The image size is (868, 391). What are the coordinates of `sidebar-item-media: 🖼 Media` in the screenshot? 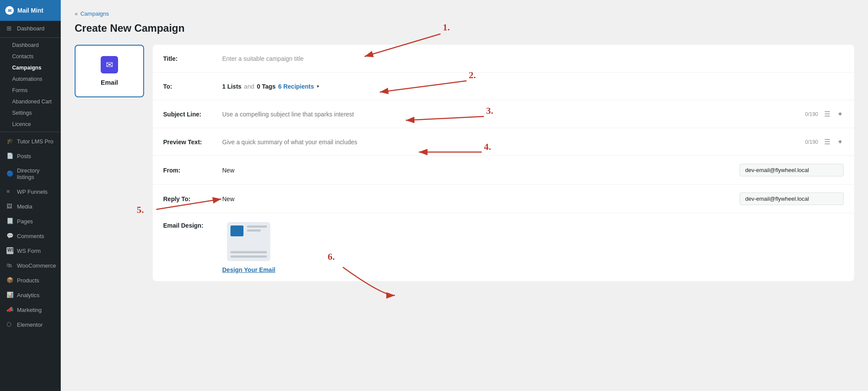 It's located at (30, 206).